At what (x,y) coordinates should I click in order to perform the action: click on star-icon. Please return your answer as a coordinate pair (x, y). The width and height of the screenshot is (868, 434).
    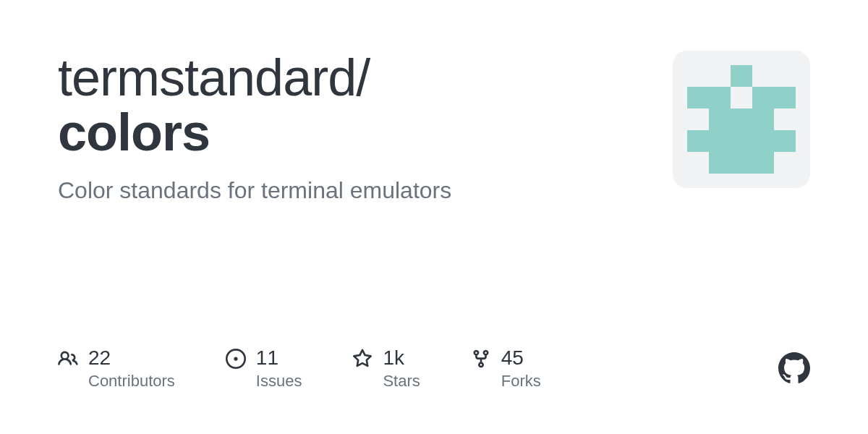
    Looking at the image, I should click on (362, 359).